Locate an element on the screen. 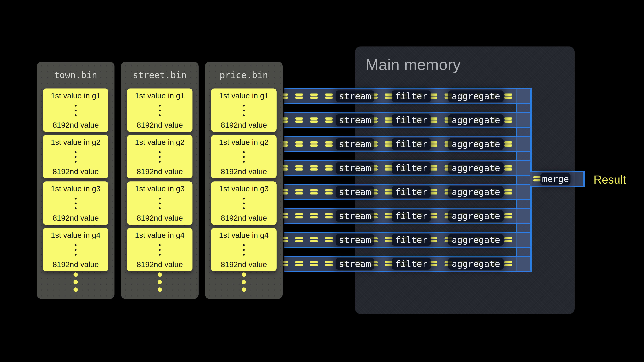 This screenshot has width=644, height=362. file-name: street.bin is located at coordinates (160, 75).